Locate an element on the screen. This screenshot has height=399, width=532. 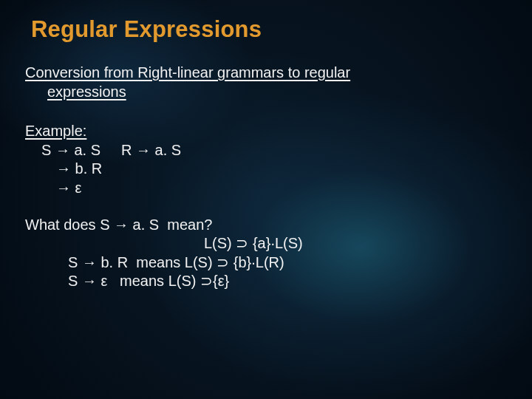
meaning-line3: S → ε means L(S) ⊃{ε} is located at coordinates (264, 282).